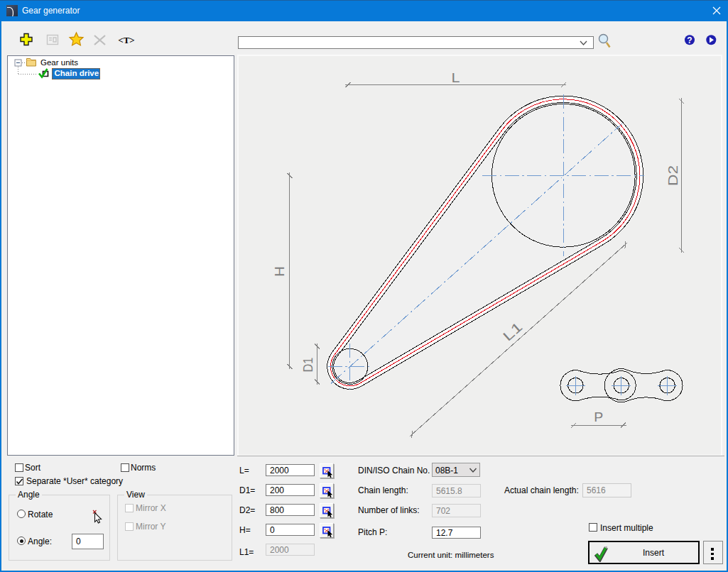 This screenshot has width=728, height=572. Describe the element at coordinates (673, 176) in the screenshot. I see `svg-text: D2` at that location.